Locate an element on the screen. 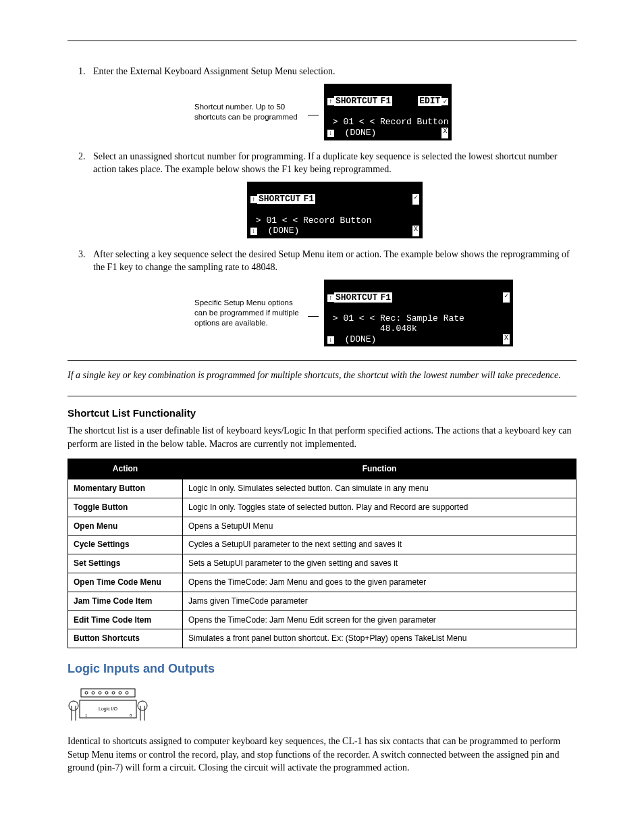 The image size is (644, 834). connector-diagram: Logic I/O 1 8 is located at coordinates (322, 706).